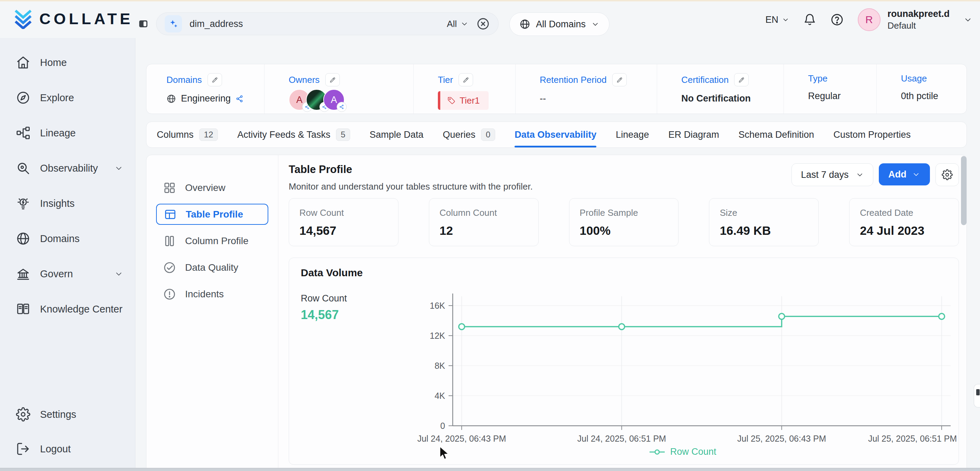  Describe the element at coordinates (664, 452) in the screenshot. I see `chart-legend: Row Count` at that location.